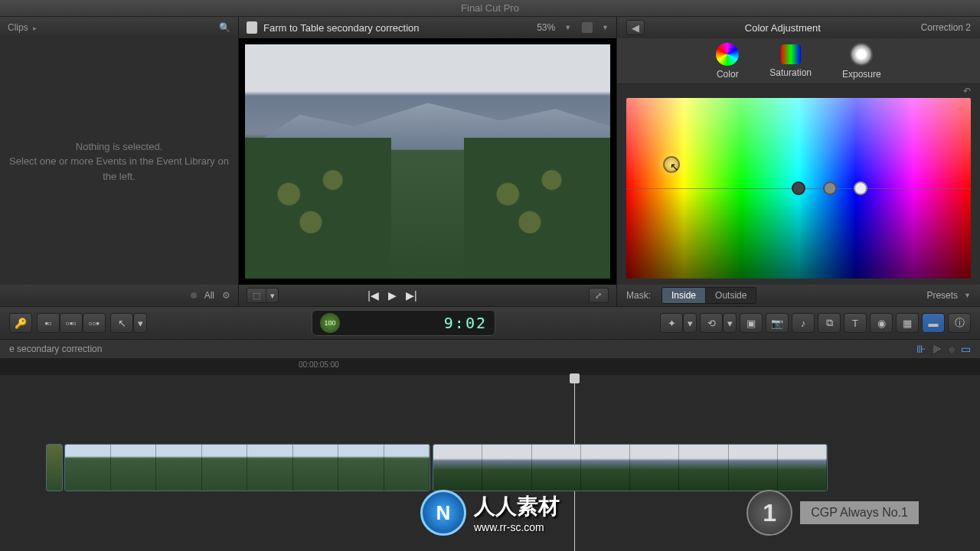 This screenshot has height=551, width=980. Describe the element at coordinates (247, 468) in the screenshot. I see `timeline-clip: Orange grove solar flare` at that location.